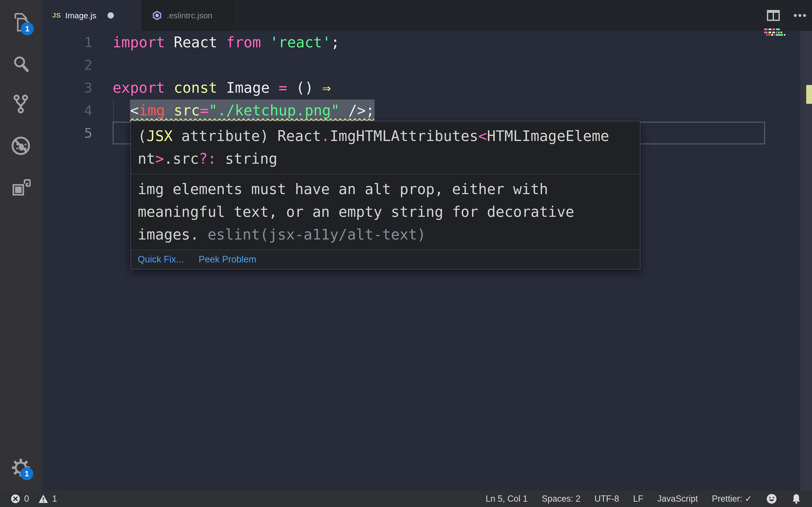 The height and width of the screenshot is (507, 812). What do you see at coordinates (406, 499) in the screenshot?
I see `status-bar: 0 1 Ln 5, Col 1Spaces: 2UTF-8LFJavaScrip…` at bounding box center [406, 499].